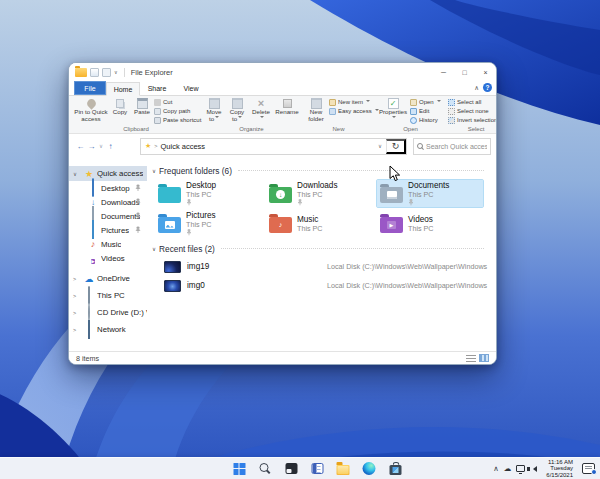 The height and width of the screenshot is (479, 600). Describe the element at coordinates (452, 112) in the screenshot. I see `select-none-icon` at that location.